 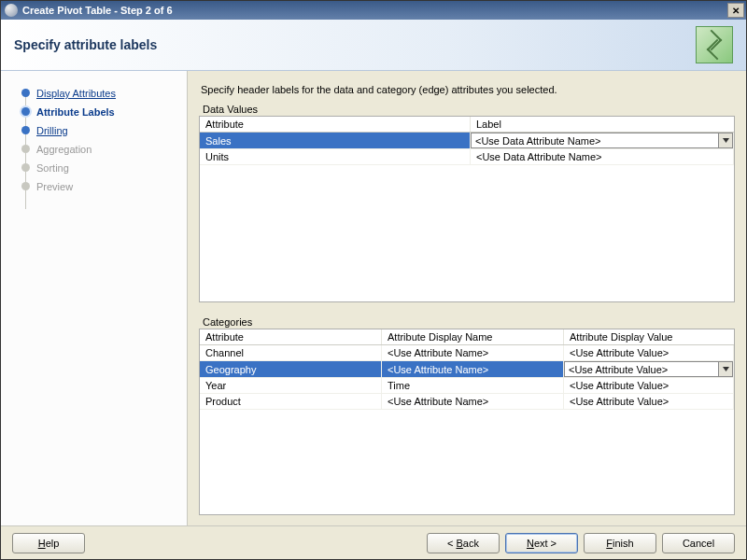 What do you see at coordinates (467, 109) in the screenshot?
I see `data-values-title: Data Values` at bounding box center [467, 109].